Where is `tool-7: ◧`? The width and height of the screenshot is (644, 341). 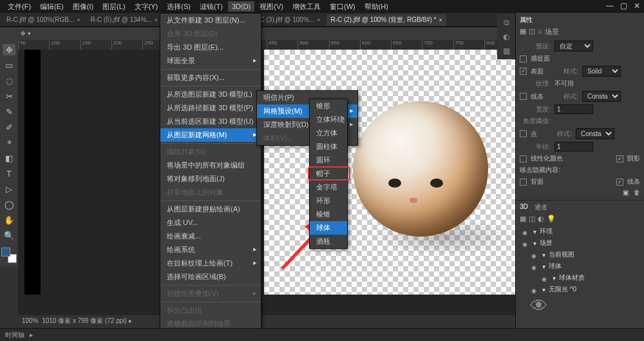
tool-7: ◧ is located at coordinates (9, 158).